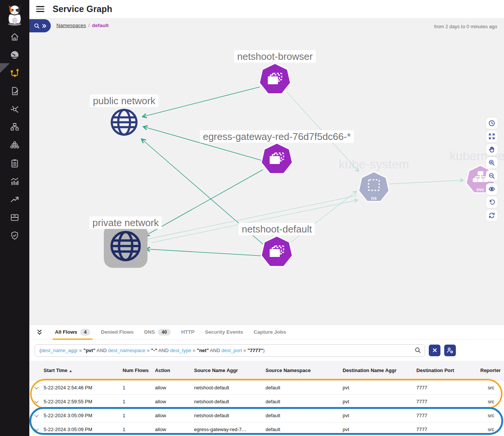  I want to click on tab-http: HTTP, so click(188, 332).